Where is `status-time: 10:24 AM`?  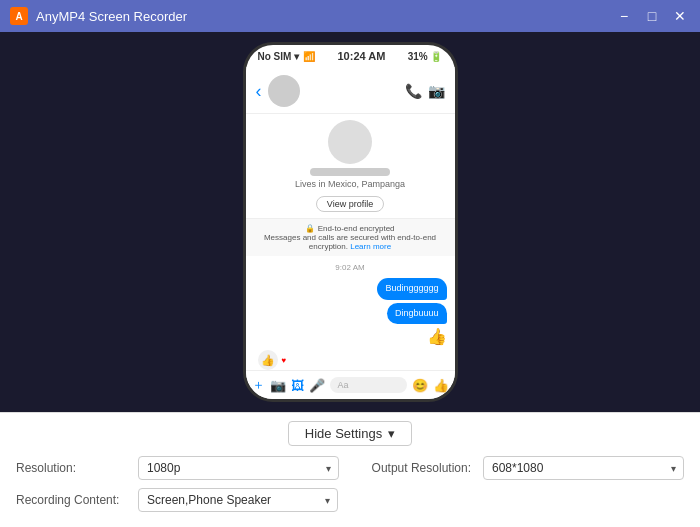
status-time: 10:24 AM is located at coordinates (361, 56).